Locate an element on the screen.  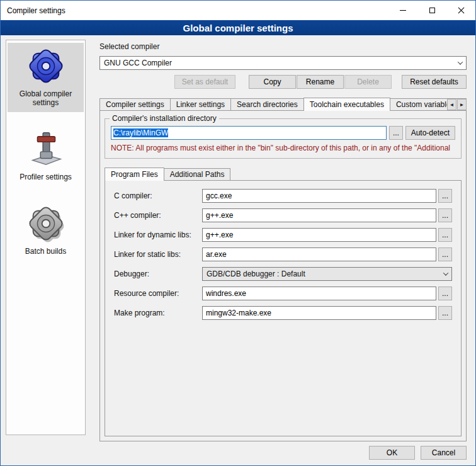
install-dir-value: C:\raylib\MinGW is located at coordinates (141, 133).